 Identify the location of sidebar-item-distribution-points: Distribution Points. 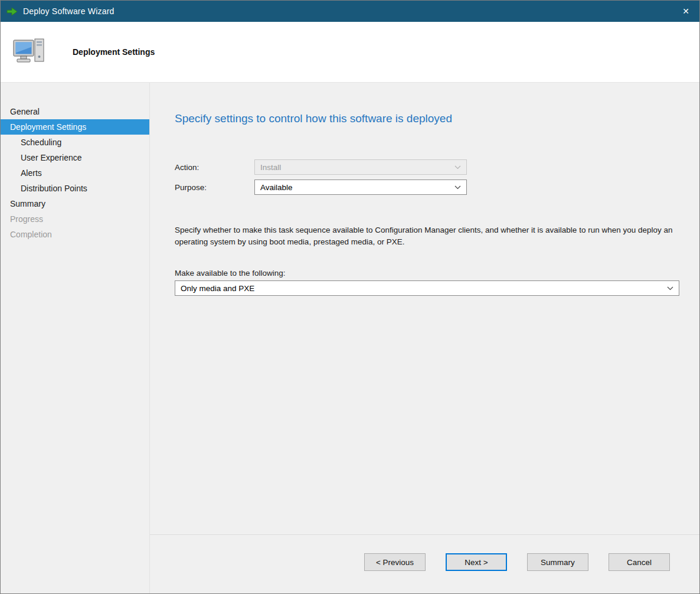
(75, 188).